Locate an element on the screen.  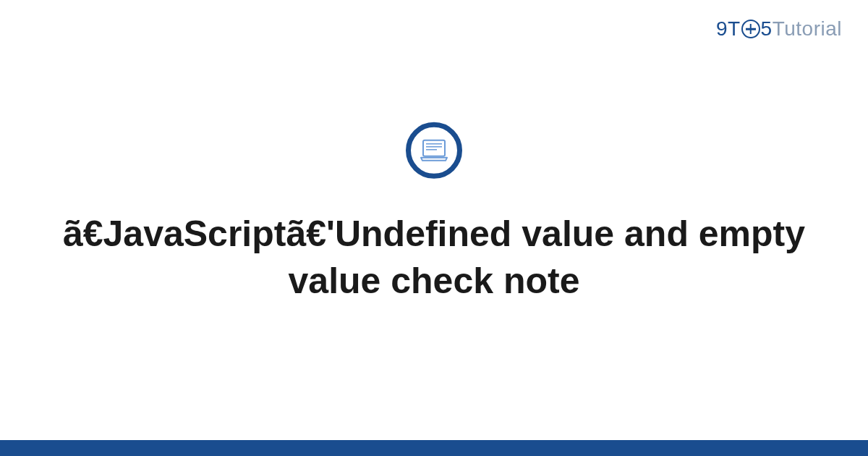
logo-text-tutorial: Tutorial is located at coordinates (807, 29).